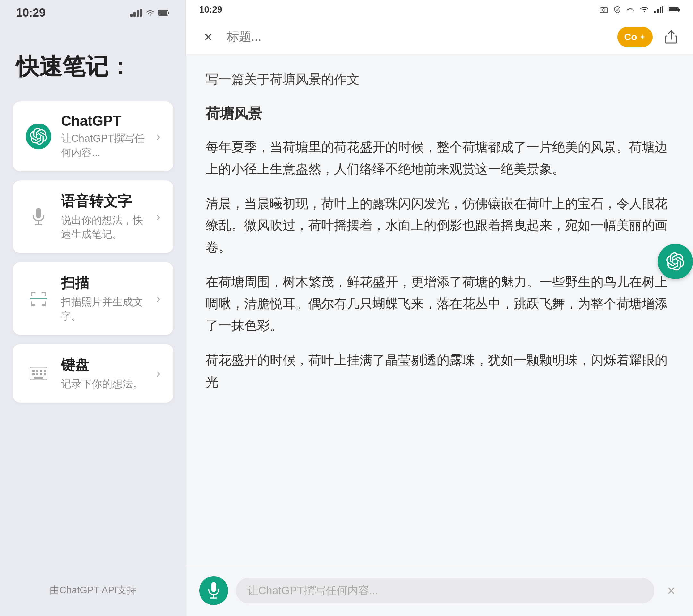  I want to click on bottom-input-field: 让ChatGPT撰写任何内容..., so click(445, 591).